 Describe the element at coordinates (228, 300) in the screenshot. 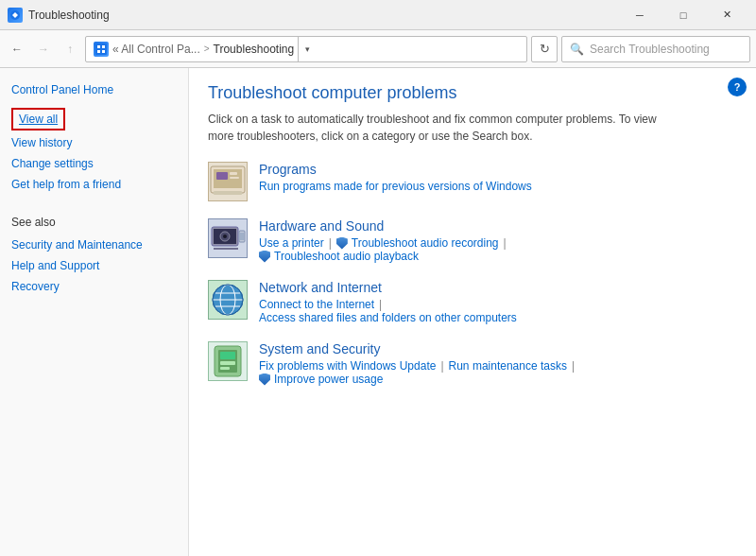

I see `network-icon` at that location.